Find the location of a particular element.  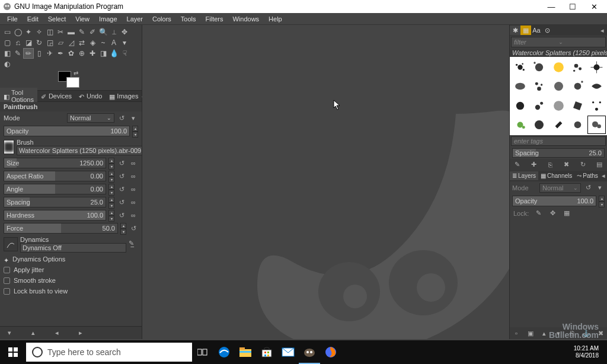

angle-reset-icon: ↺ is located at coordinates (122, 189).